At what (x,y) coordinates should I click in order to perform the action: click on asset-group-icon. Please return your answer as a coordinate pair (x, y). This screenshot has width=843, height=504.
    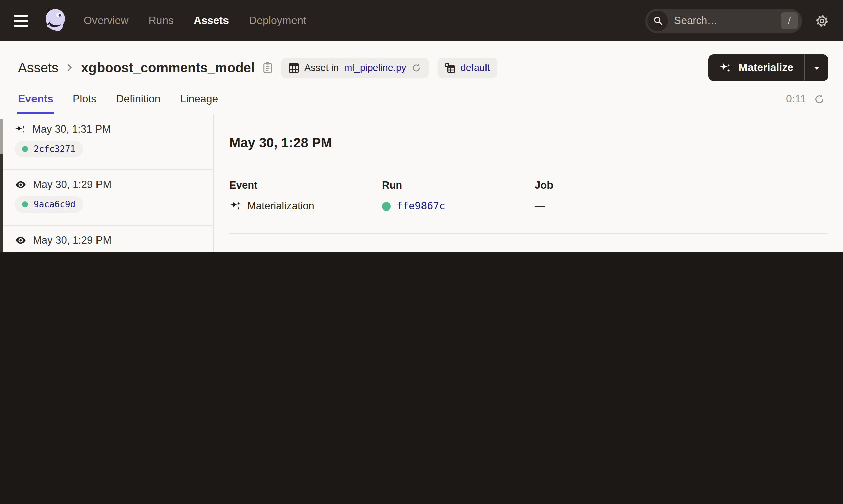
    Looking at the image, I should click on (450, 68).